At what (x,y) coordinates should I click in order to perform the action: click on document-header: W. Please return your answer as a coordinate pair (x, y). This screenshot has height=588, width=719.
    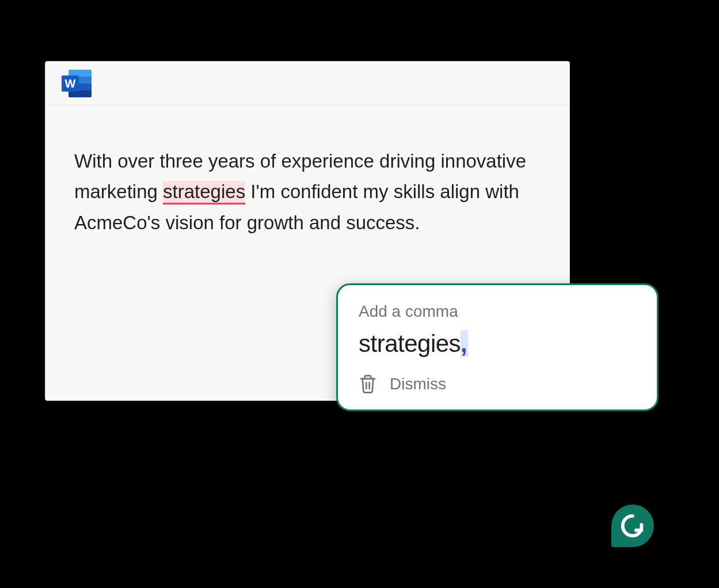
    Looking at the image, I should click on (307, 84).